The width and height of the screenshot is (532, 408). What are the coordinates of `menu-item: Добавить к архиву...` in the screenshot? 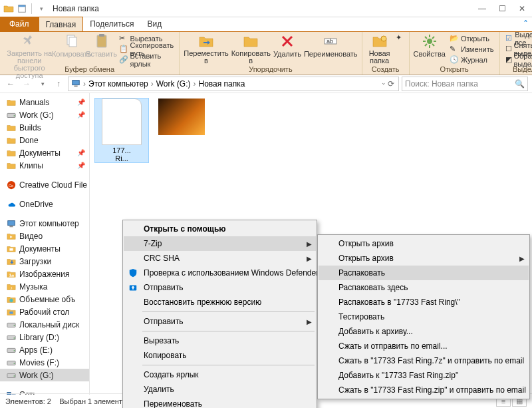 It's located at (424, 331).